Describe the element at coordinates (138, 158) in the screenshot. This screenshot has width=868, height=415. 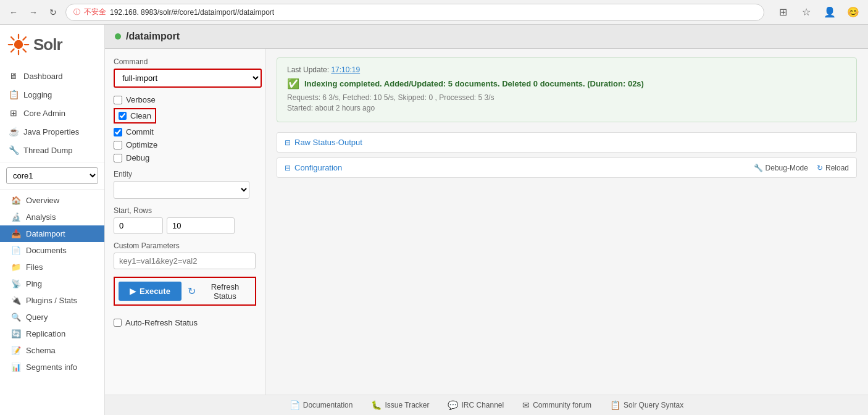
I see `debug-label: Debug` at that location.